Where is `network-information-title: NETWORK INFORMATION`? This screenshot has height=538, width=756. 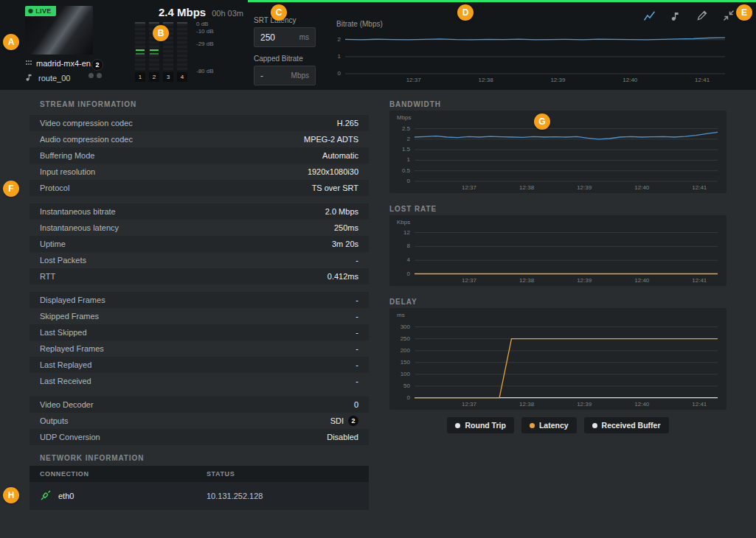 network-information-title: NETWORK INFORMATION is located at coordinates (91, 458).